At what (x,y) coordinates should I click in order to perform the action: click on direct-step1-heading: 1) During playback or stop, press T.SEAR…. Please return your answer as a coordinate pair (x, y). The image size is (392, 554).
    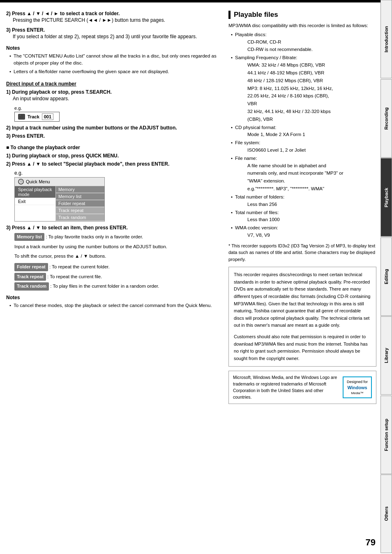
    Looking at the image, I should click on (113, 92).